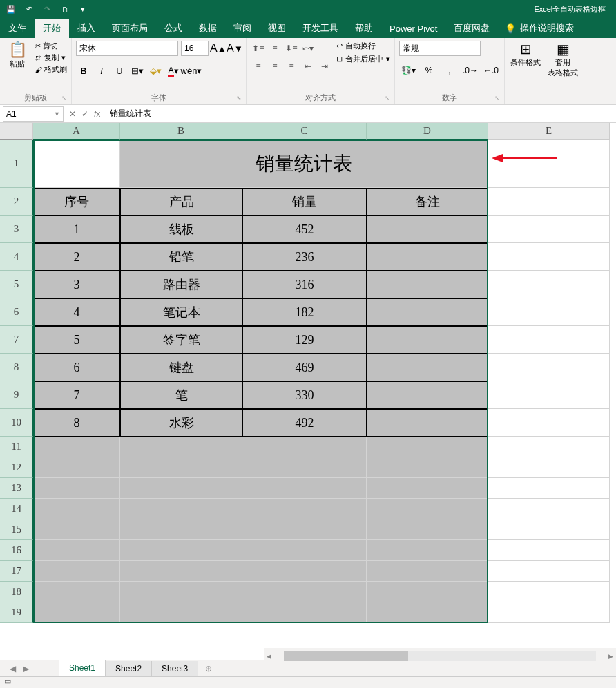 This screenshot has height=688, width=616. What do you see at coordinates (291, 66) in the screenshot?
I see `align-right-icon: ≡` at bounding box center [291, 66].